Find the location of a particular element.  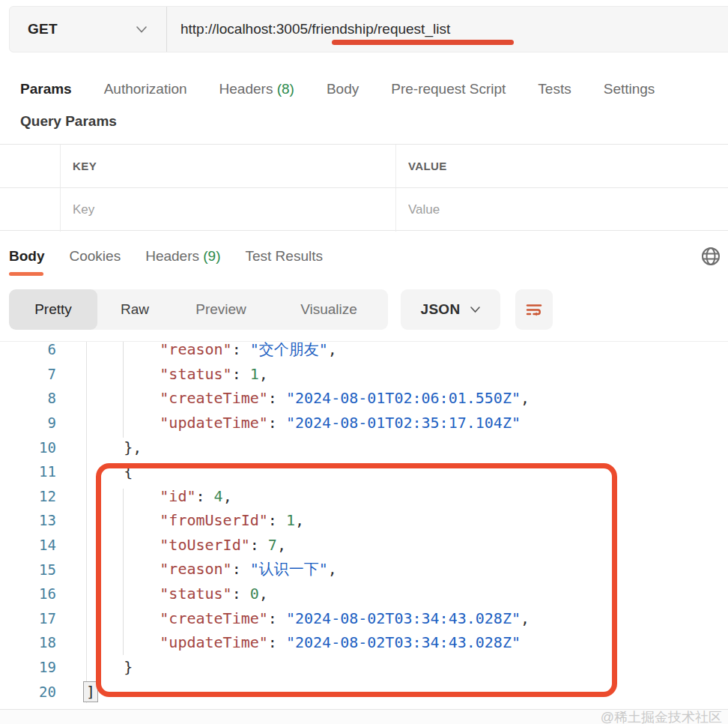

annotation-url-underline is located at coordinates (422, 42).